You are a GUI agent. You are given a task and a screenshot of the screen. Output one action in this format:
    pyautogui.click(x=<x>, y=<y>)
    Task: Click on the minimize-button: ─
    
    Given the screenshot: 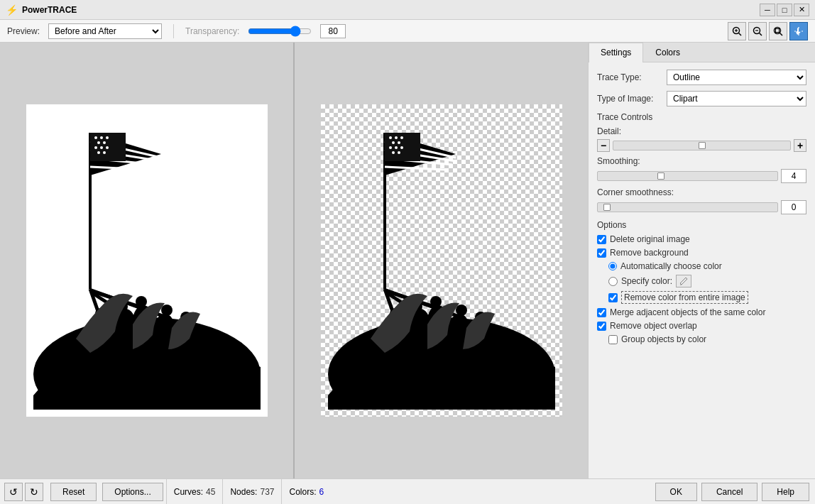 What is the action you would take?
    pyautogui.click(x=767, y=10)
    